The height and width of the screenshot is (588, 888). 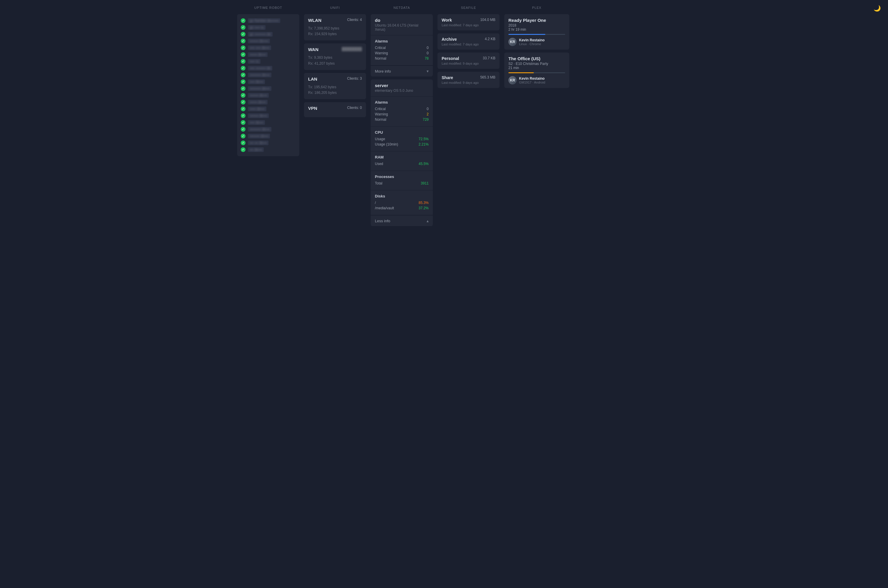 What do you see at coordinates (537, 70) in the screenshot?
I see `plex-now-playing-card: The Office (US) S2 · E10 Christmas Party…` at bounding box center [537, 70].